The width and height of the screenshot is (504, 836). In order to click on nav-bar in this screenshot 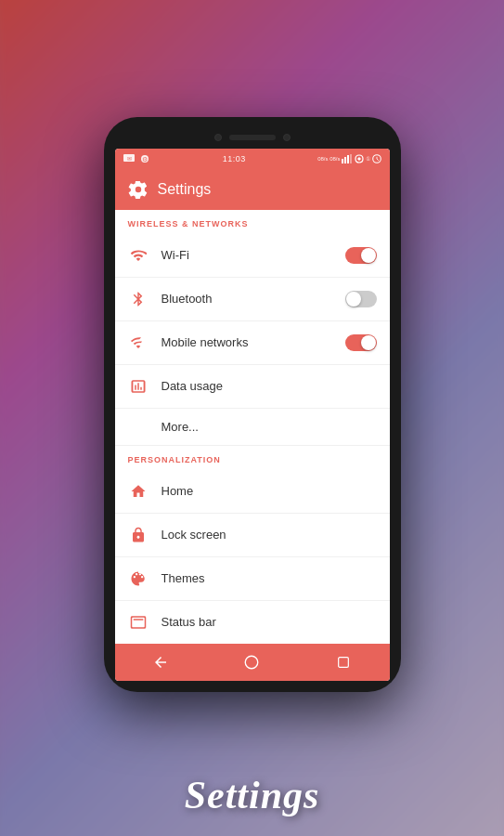, I will do `click(252, 662)`.